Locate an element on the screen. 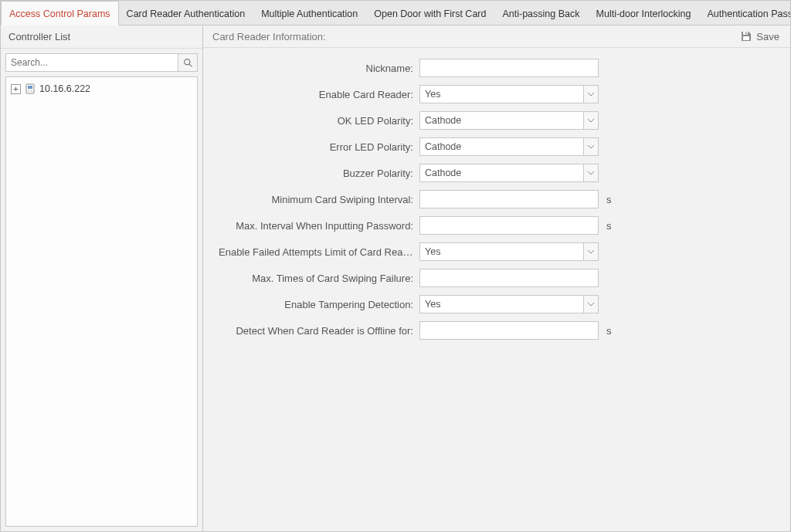  row-offline: Detect When Card Reader is Offline for: … is located at coordinates (497, 330).